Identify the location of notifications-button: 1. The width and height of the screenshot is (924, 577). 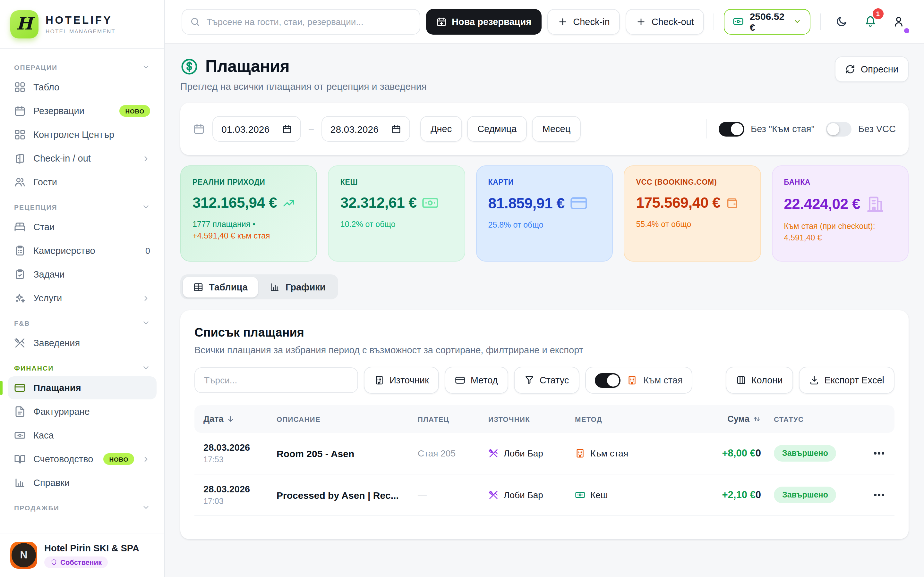
(870, 21).